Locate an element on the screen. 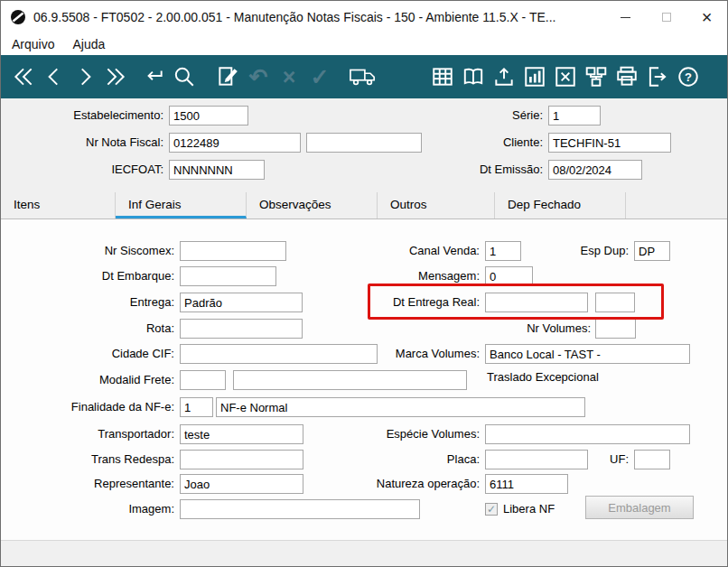  finalidade-nfe-label: Finalidade da NF-e: is located at coordinates (88, 407).